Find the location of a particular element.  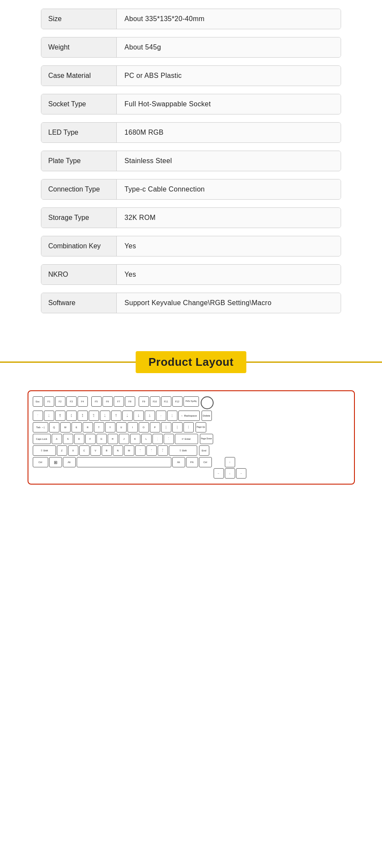

key-f: F is located at coordinates (90, 439).